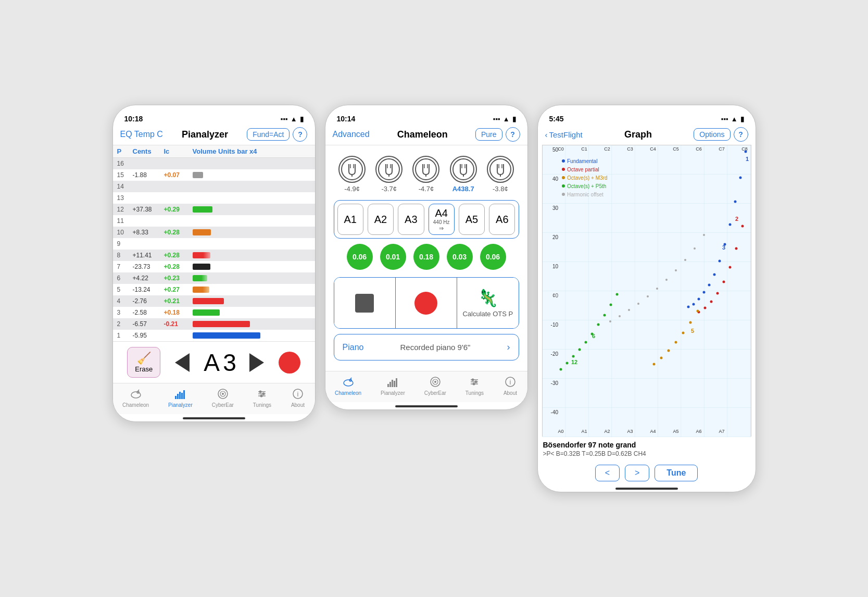  What do you see at coordinates (741, 134) in the screenshot?
I see `help-btn-3: ?` at bounding box center [741, 134].